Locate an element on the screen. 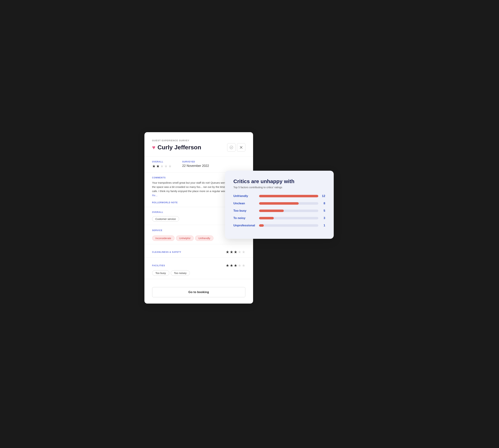 This screenshot has height=448, width=499. fac-star-4: ★ is located at coordinates (240, 266).